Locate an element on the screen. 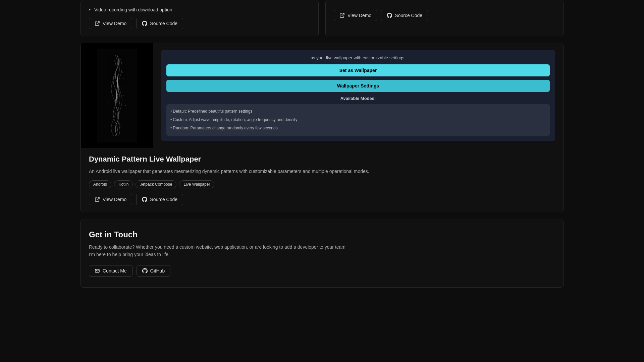  external-link-icon-project is located at coordinates (97, 199).